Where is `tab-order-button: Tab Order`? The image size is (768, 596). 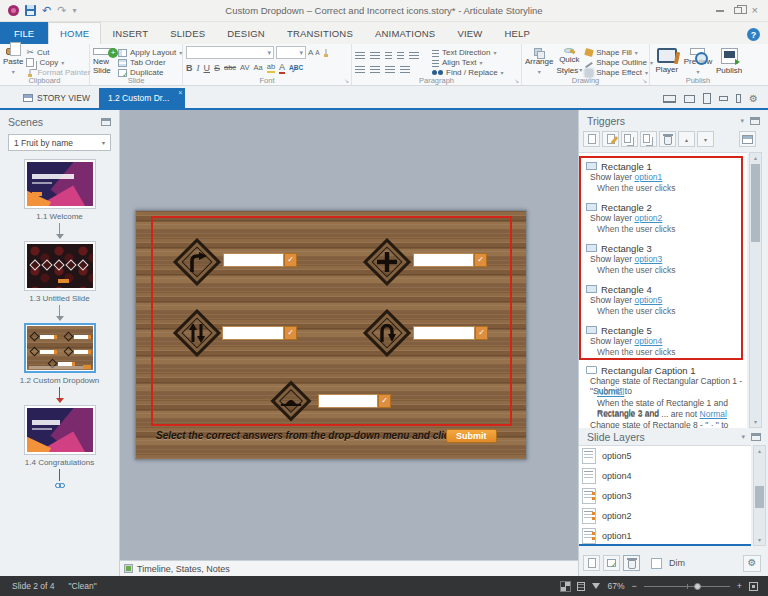 tab-order-button: Tab Order is located at coordinates (150, 62).